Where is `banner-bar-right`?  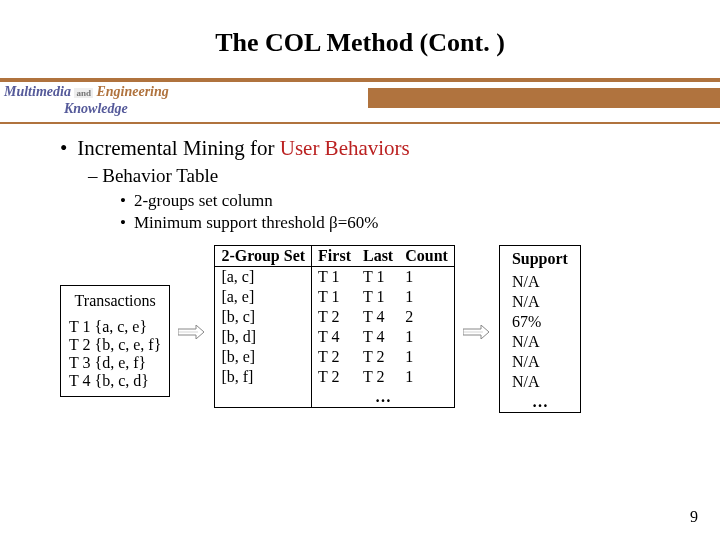
banner-bar-right is located at coordinates (544, 98).